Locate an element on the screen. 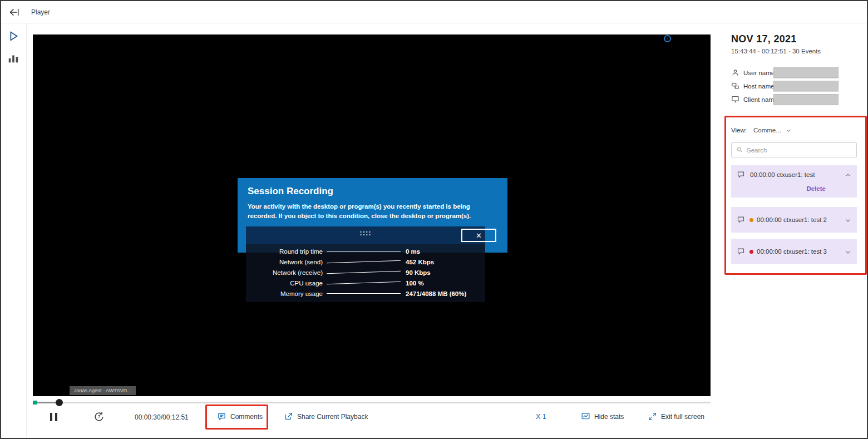  stat-label: Network (receive) is located at coordinates (284, 273).